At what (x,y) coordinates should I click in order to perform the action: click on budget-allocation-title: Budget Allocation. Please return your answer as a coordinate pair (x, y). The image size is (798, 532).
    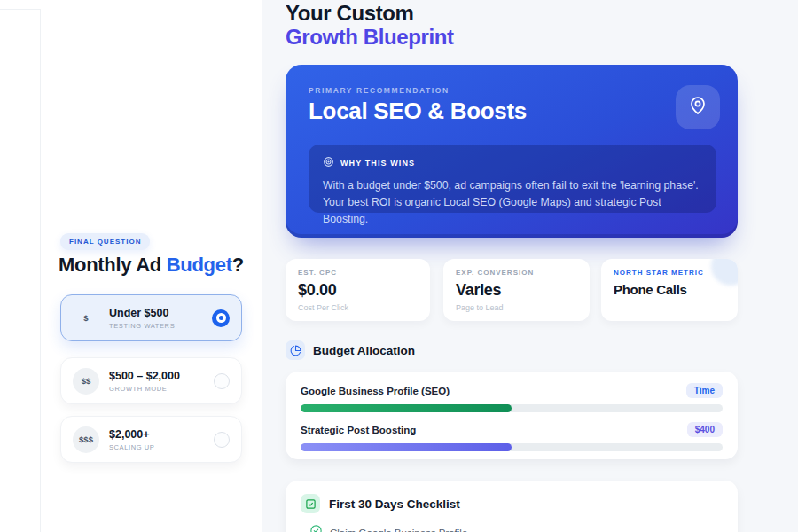
    Looking at the image, I should click on (364, 351).